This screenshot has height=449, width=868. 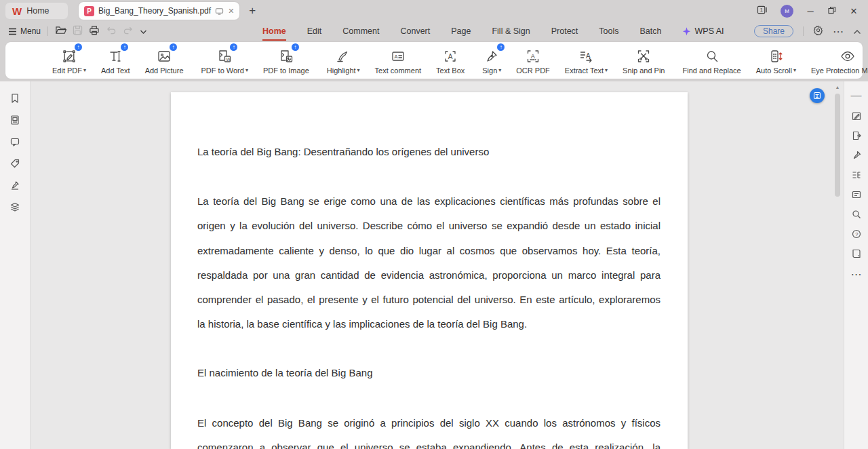 What do you see at coordinates (848, 56) in the screenshot?
I see `eye-protection-icon` at bounding box center [848, 56].